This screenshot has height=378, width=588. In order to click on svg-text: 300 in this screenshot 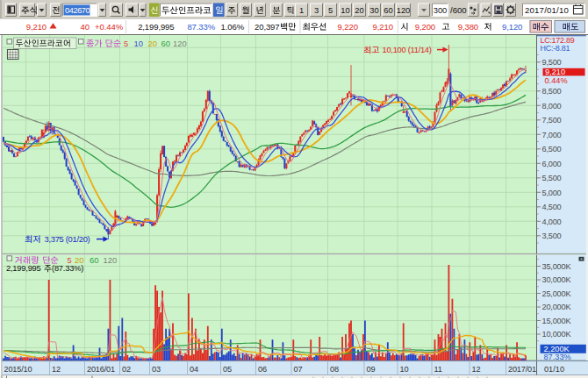, I will do `click(441, 11)`.